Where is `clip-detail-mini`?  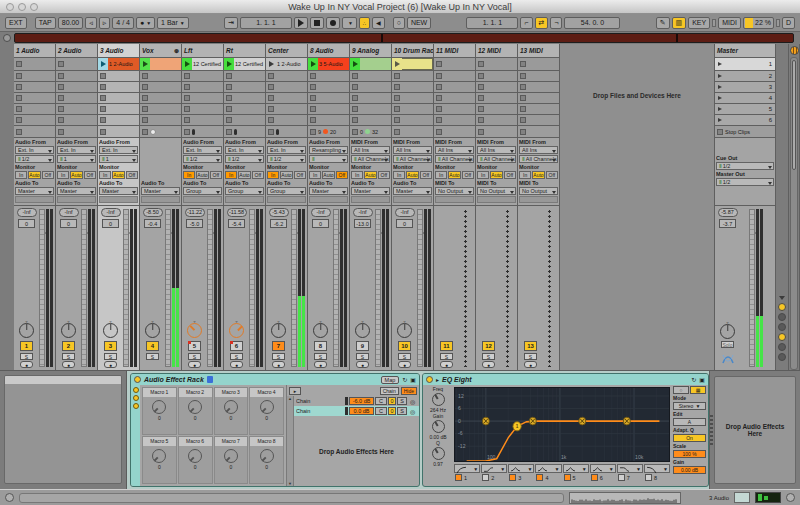
clip-detail-mini is located at coordinates (768, 498).